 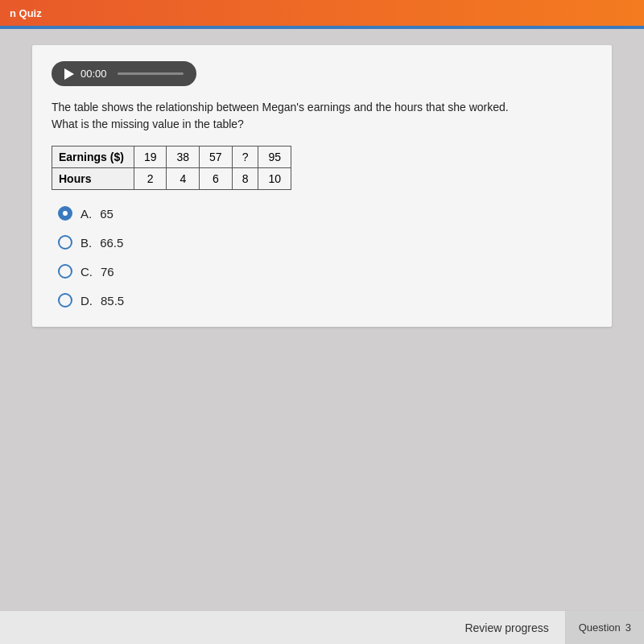 What do you see at coordinates (600, 628) in the screenshot?
I see `question-label: Question` at bounding box center [600, 628].